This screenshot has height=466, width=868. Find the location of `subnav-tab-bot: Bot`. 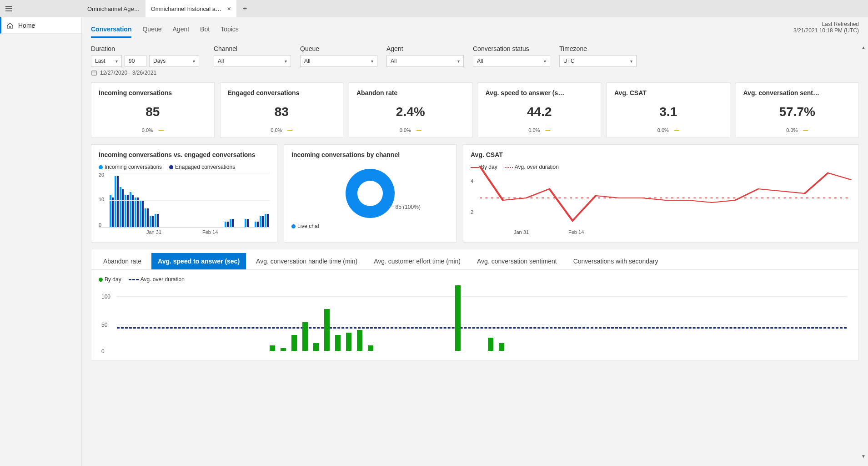

subnav-tab-bot: Bot is located at coordinates (205, 30).